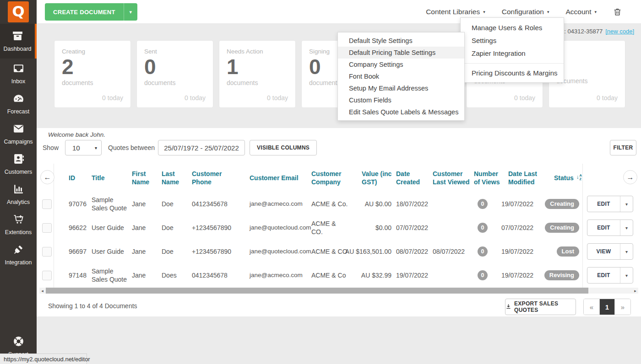 Image resolution: width=641 pixels, height=364 pixels. What do you see at coordinates (526, 12) in the screenshot?
I see `nav-configuration: Configuration ▾` at bounding box center [526, 12].